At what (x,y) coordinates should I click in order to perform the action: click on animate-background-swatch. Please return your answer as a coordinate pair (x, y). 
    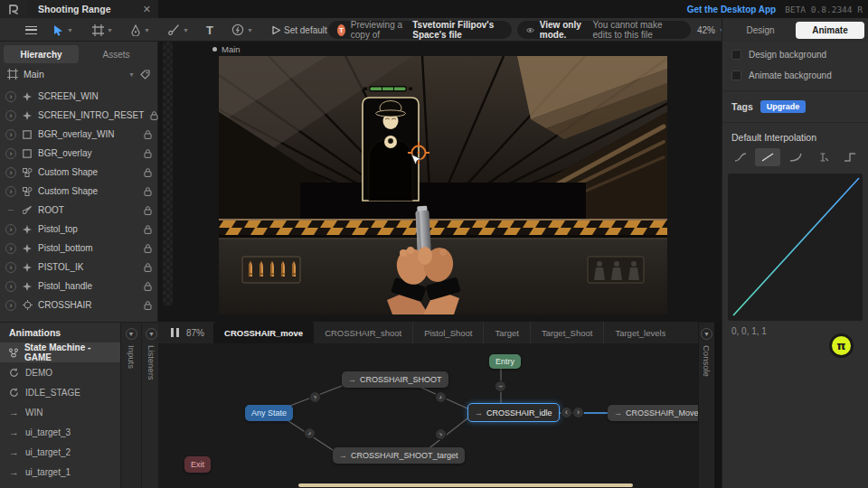
    Looking at the image, I should click on (736, 76).